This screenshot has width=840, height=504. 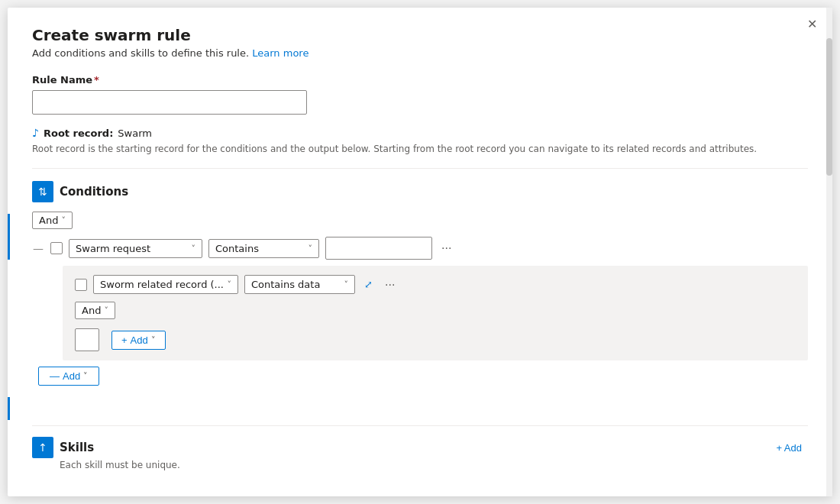 What do you see at coordinates (69, 376) in the screenshot?
I see `add-condition-button: — Add ˅` at bounding box center [69, 376].